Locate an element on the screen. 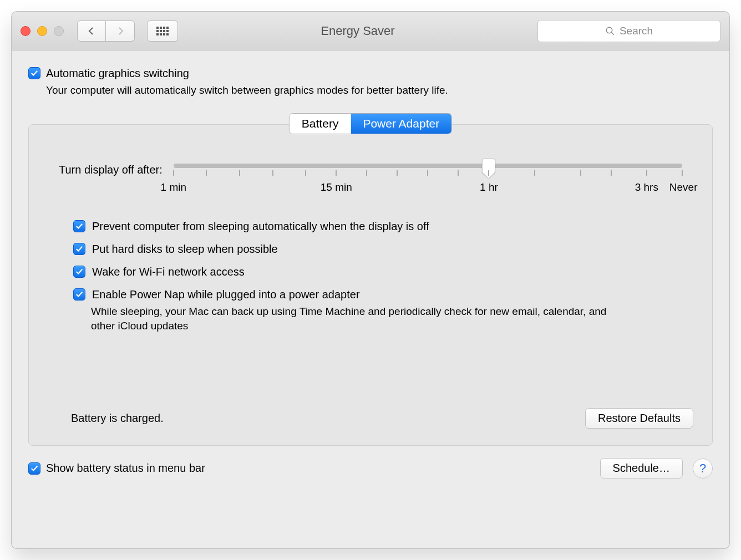  prevent-sleep-row: Prevent computer from sleeping automatic… is located at coordinates (378, 226).